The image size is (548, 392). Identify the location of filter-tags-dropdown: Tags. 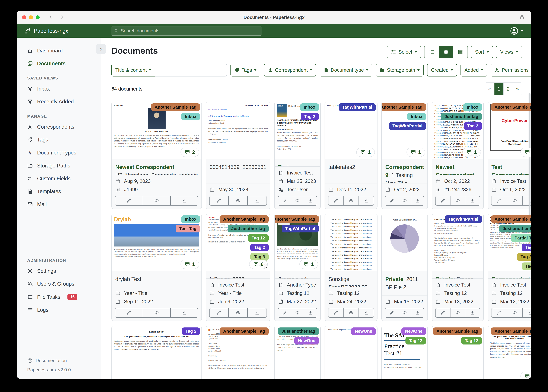
(245, 70).